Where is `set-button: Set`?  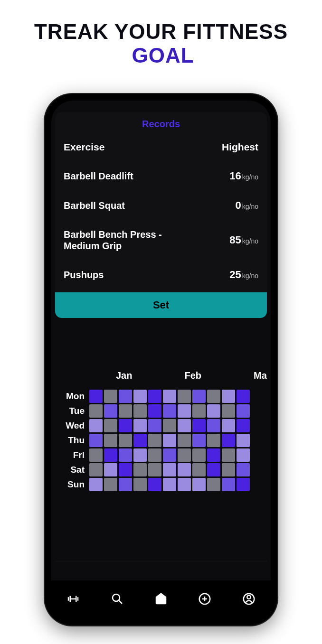
set-button: Set is located at coordinates (161, 305).